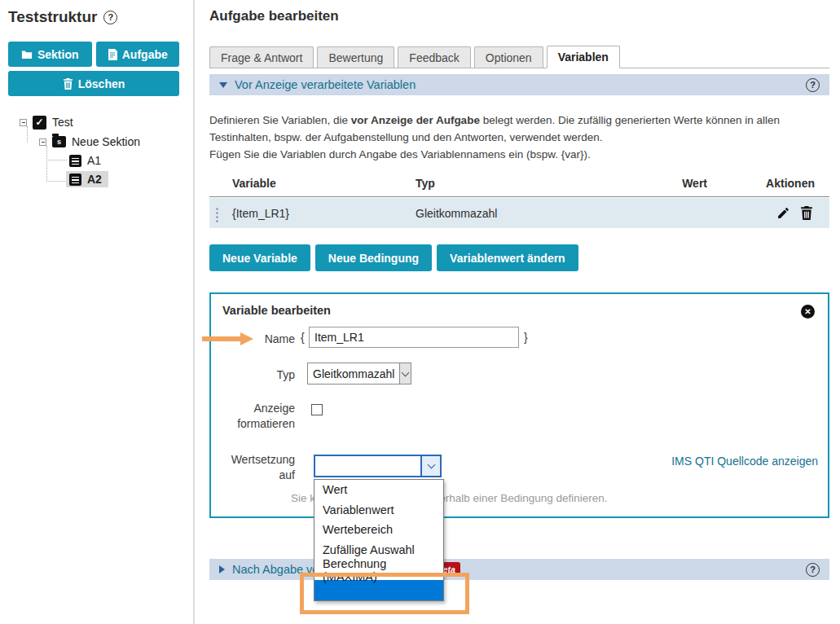 This screenshot has height=624, width=840. I want to click on section-label: Vor Anzeige verarbeitete Variablen, so click(325, 85).